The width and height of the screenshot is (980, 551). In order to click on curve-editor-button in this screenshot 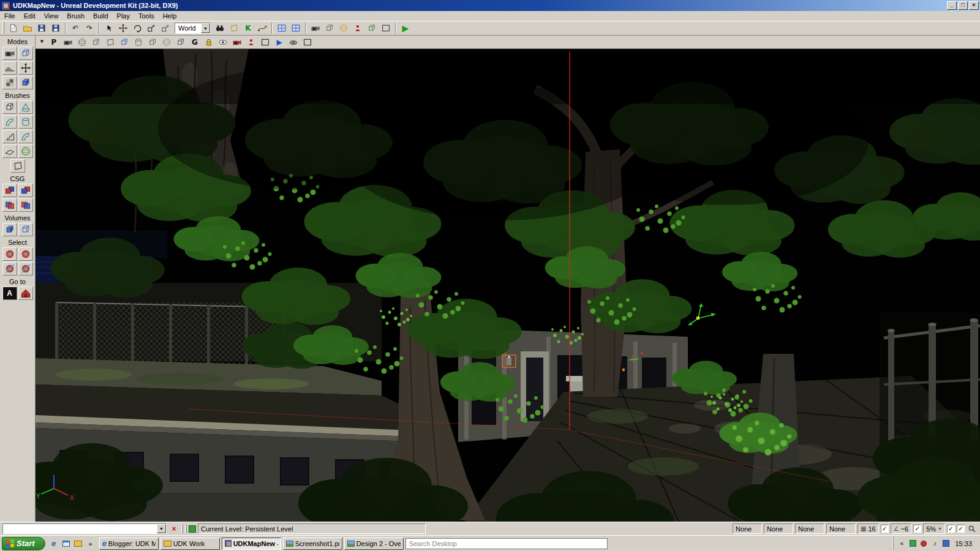, I will do `click(262, 28)`.